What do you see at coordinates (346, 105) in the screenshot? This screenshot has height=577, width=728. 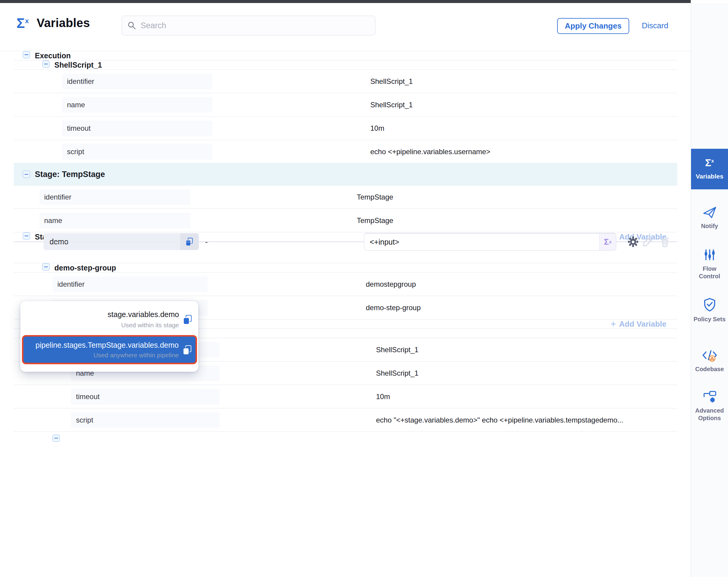 I see `field-row-name: nameShellScript_1` at bounding box center [346, 105].